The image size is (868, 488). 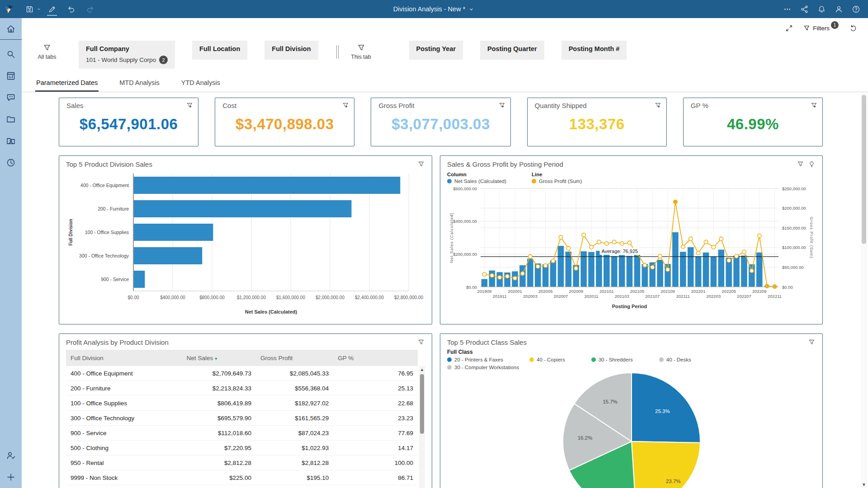 I want to click on all-tabs-filter: All tabs, so click(x=47, y=51).